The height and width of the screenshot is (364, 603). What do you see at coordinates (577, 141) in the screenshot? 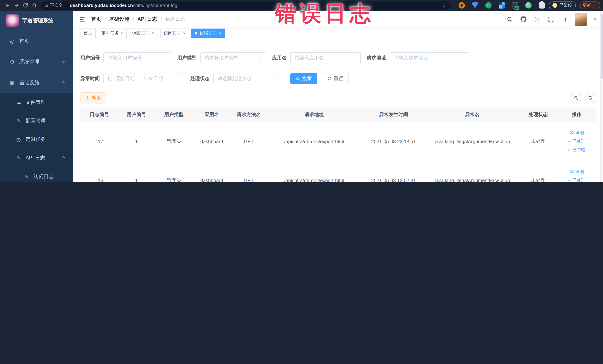
I see `cell-actions: 详细✓已处理✓已忽略` at bounding box center [577, 141].